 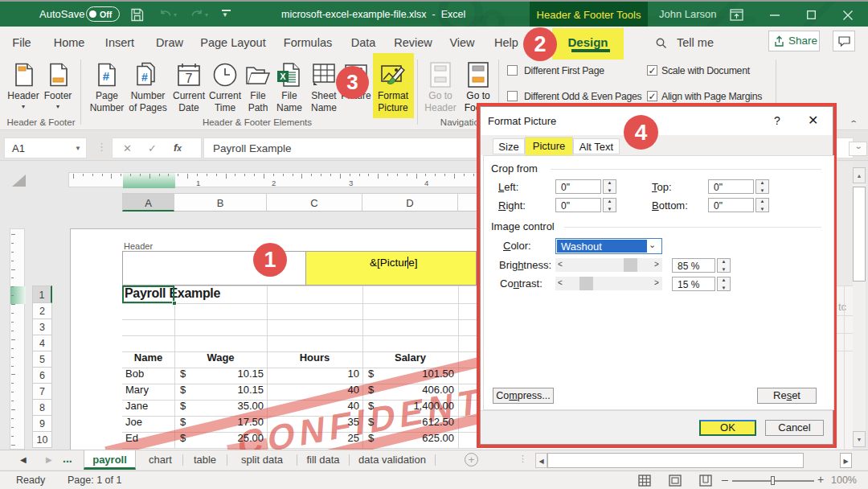 I want to click on svg-text: 7, so click(x=190, y=79).